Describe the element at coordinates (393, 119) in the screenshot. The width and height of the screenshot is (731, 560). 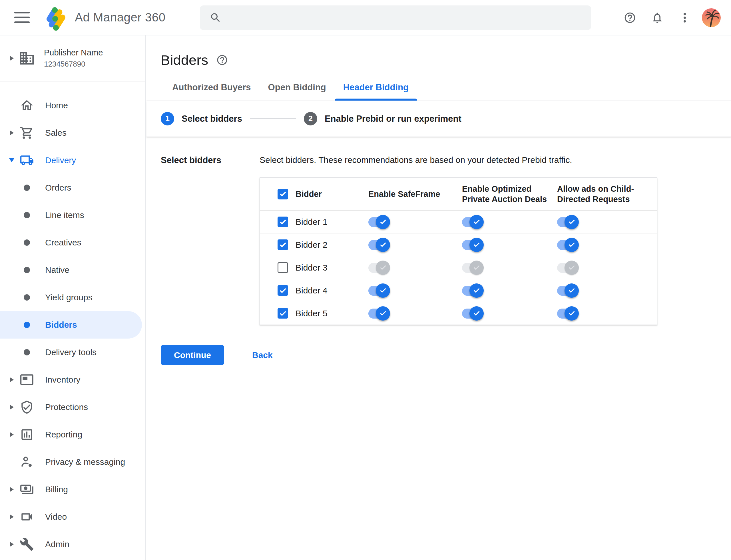
I see `step-label: Enable Prebid or run experiment` at that location.